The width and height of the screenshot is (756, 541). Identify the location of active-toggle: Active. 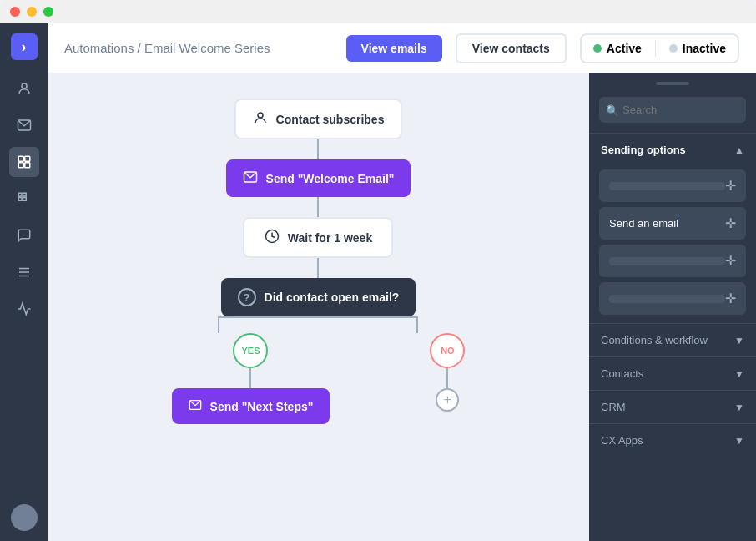
(617, 48).